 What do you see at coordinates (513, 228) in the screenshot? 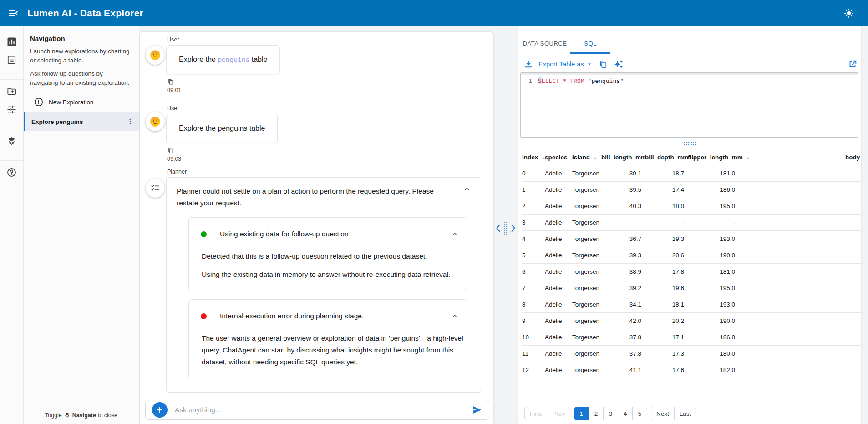
I see `collapse-right-icon` at bounding box center [513, 228].